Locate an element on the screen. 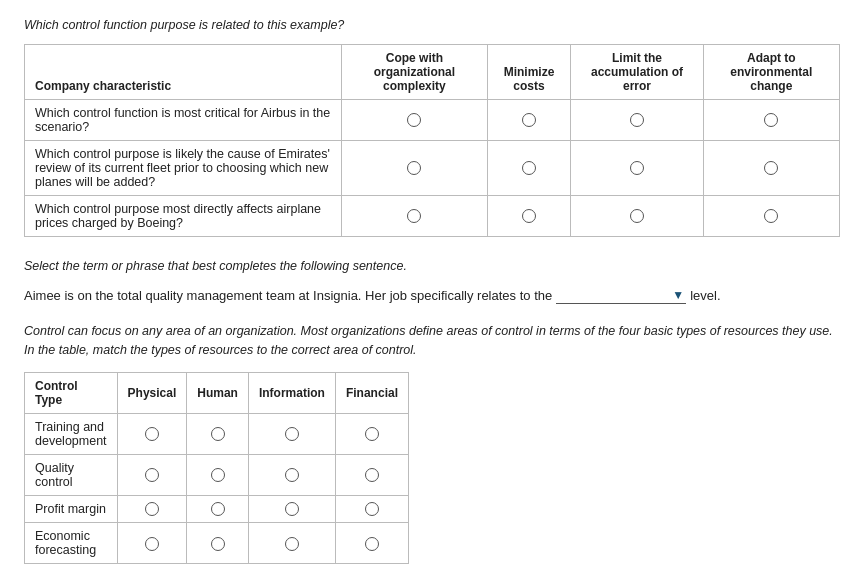  table-row: Training and development is located at coordinates (217, 434).